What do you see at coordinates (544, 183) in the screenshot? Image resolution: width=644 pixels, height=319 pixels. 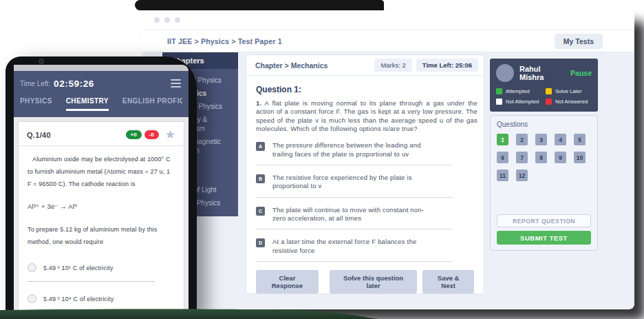 I see `questions-panel: Questions 1 2 3 4 5 6 7 8 9 10 11 12 REP…` at bounding box center [544, 183].